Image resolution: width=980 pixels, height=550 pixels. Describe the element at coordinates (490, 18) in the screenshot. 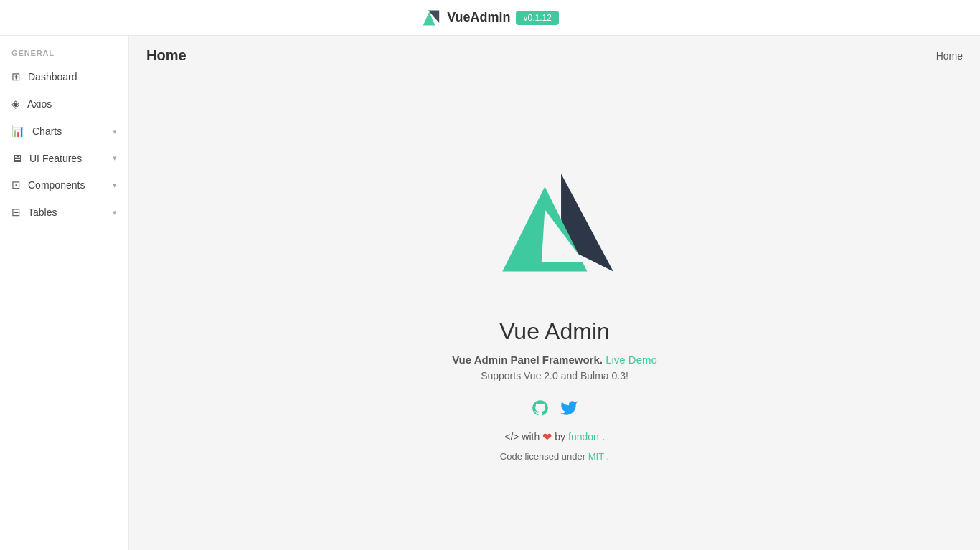

I see `app-header: VueAdmin v0.1.12` at that location.